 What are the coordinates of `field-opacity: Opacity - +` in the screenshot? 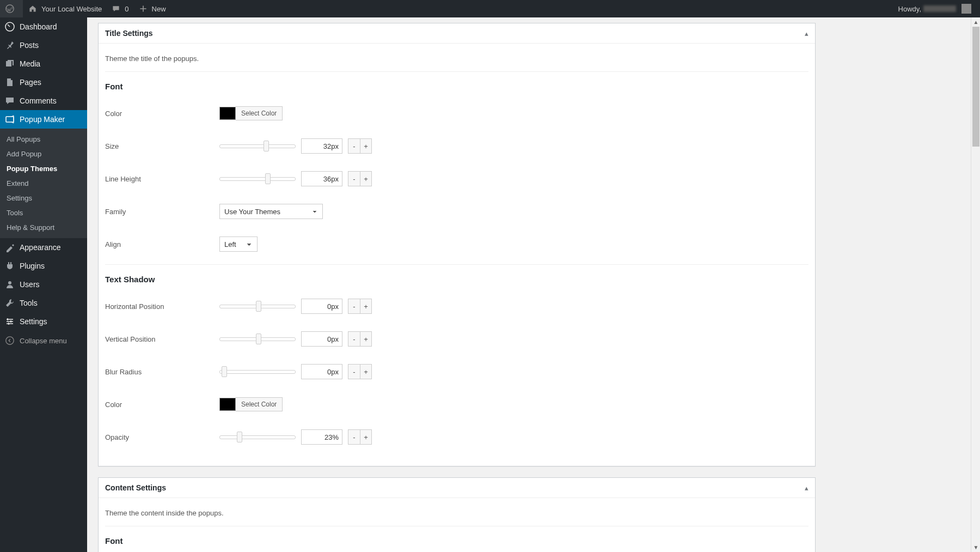 It's located at (457, 437).